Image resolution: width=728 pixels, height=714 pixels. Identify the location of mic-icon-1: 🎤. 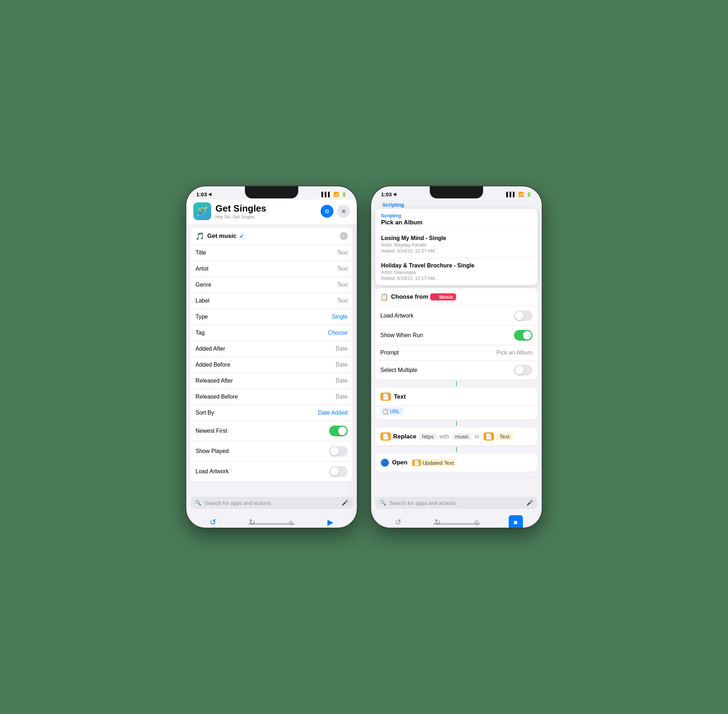
(345, 502).